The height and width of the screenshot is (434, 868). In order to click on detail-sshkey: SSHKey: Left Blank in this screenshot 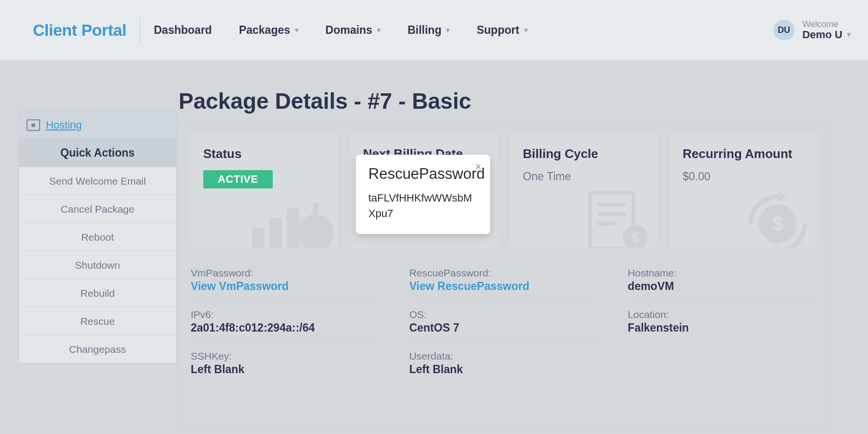, I will do `click(286, 364)`.